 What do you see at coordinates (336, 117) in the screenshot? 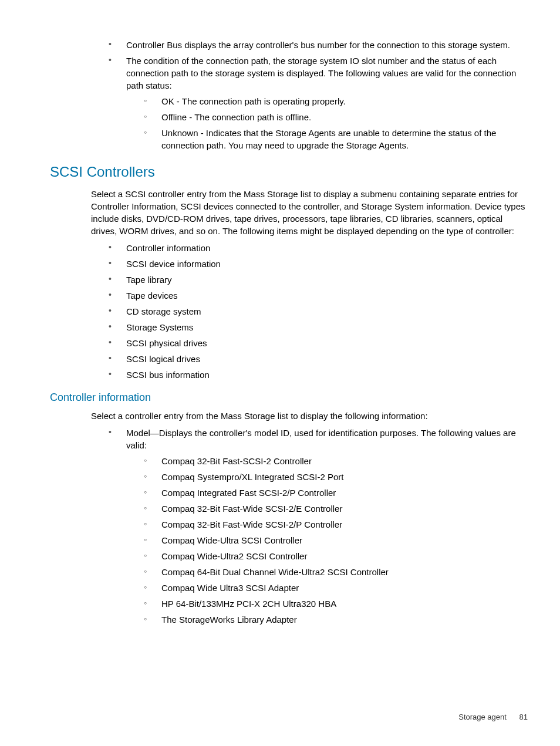
I see `list-item: Offline - The connection path is offline…` at bounding box center [336, 117].